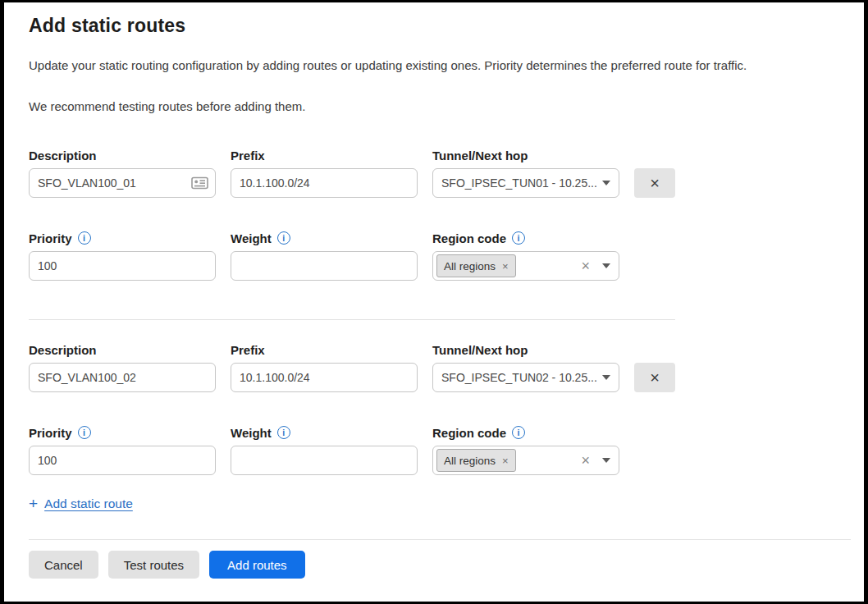 The width and height of the screenshot is (868, 604). What do you see at coordinates (434, 450) in the screenshot?
I see `route-2-secondary-row: Priority i Weight i Region code i` at bounding box center [434, 450].